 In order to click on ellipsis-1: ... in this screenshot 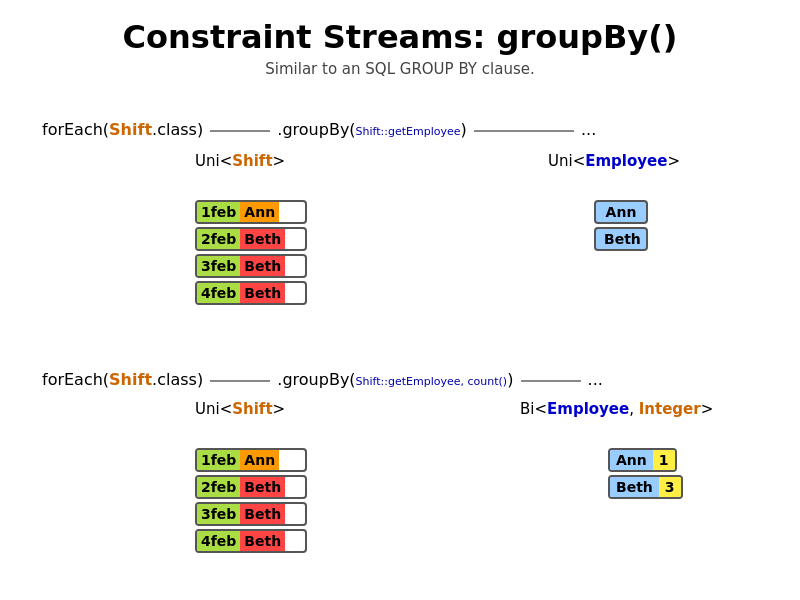, I will do `click(588, 130)`.